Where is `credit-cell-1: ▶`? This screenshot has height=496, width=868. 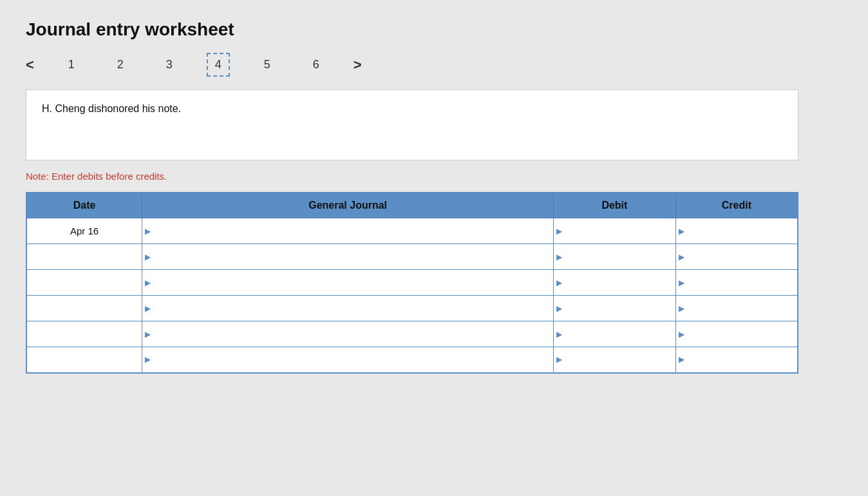
credit-cell-1: ▶ is located at coordinates (737, 257).